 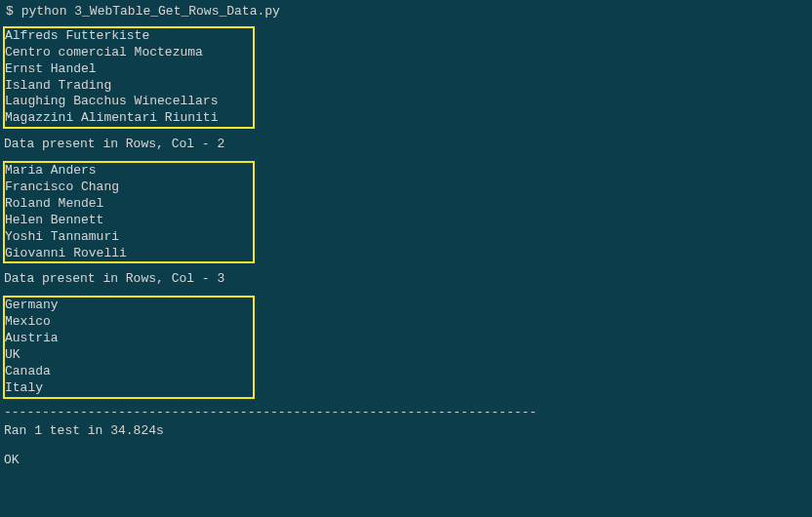 What do you see at coordinates (129, 172) in the screenshot?
I see `output-line: Maria Anders` at bounding box center [129, 172].